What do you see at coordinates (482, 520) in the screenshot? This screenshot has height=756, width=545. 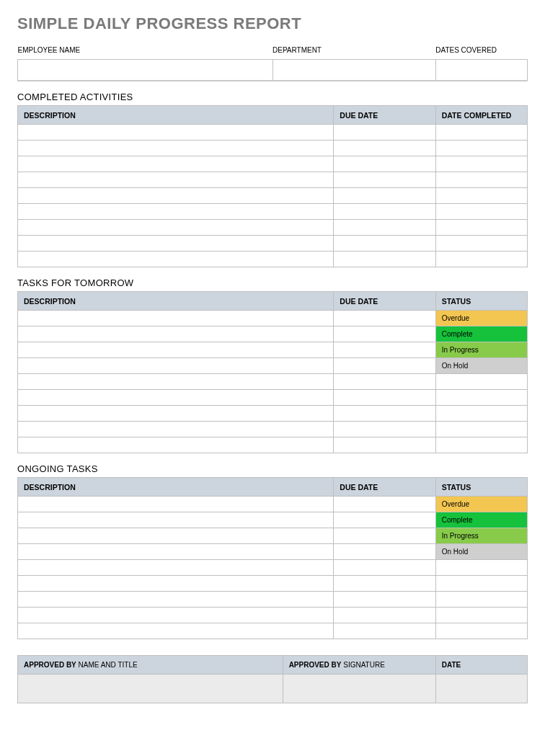 I see `ongoing-status-cell: Complete` at bounding box center [482, 520].